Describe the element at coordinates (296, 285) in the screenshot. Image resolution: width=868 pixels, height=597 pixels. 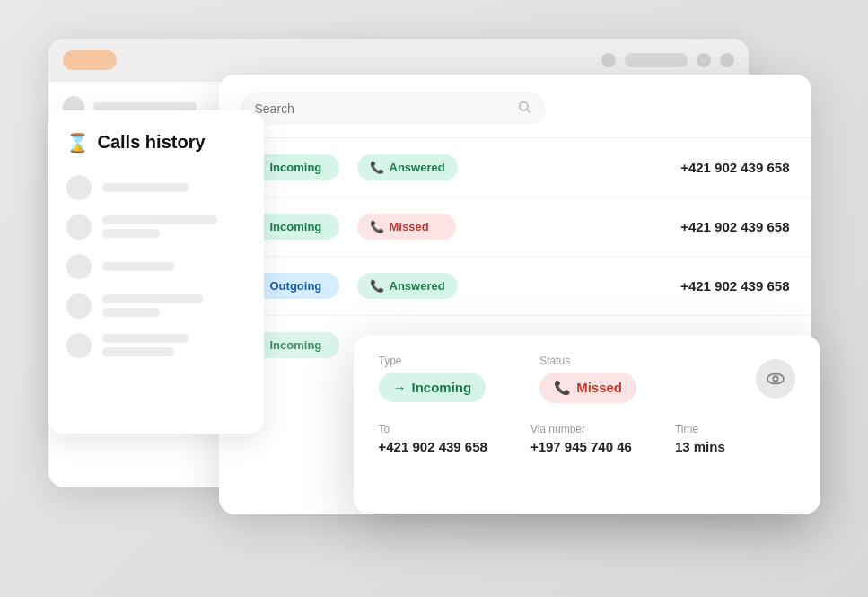
I see `type-label-3: Outgoing` at that location.